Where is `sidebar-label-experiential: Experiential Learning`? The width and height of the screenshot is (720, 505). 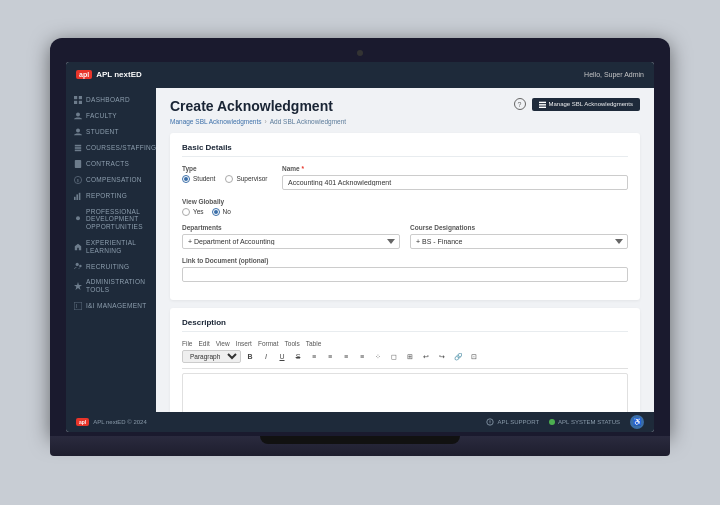
sidebar-label-experiential: Experiential Learning is located at coordinates (117, 247).